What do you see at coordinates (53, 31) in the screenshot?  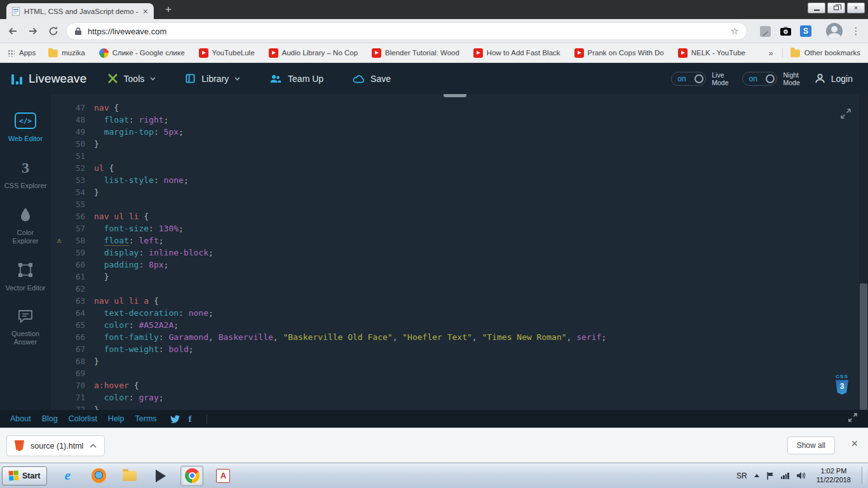 I see `reload-button` at bounding box center [53, 31].